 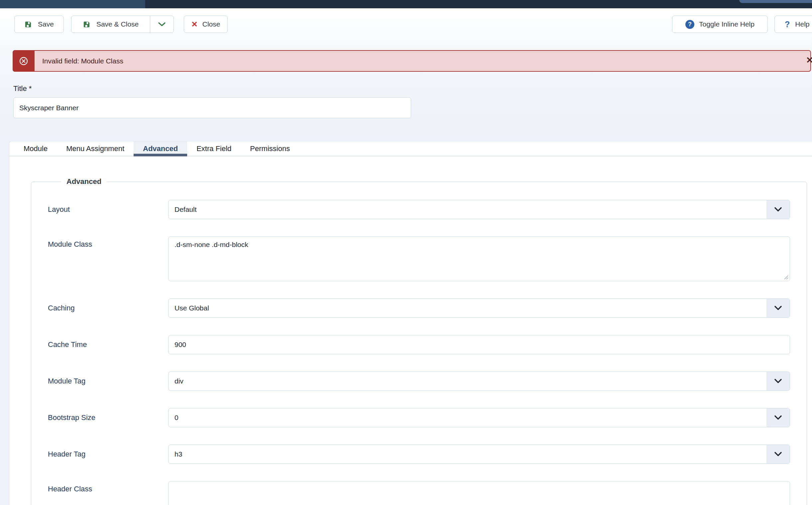 I want to click on header-class-row: Header Class, so click(x=419, y=493).